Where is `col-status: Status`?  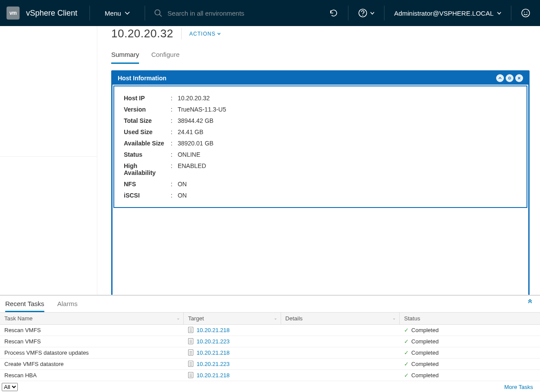
col-status: Status is located at coordinates (470, 319).